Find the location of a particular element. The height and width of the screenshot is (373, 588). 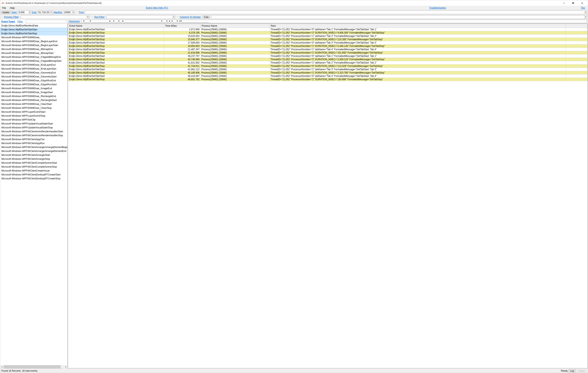

table-row: Endjin.Demo.WpfEtw/SetTab/Start17,506.66… is located at coordinates (328, 43).